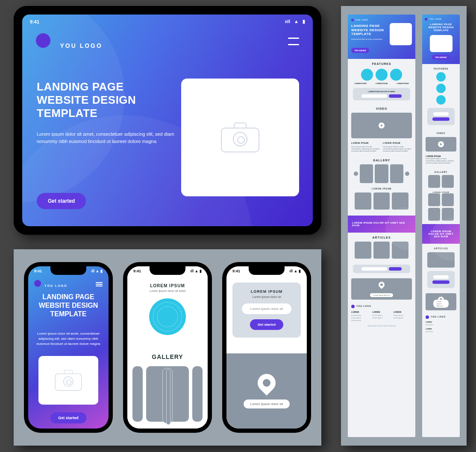  Describe the element at coordinates (356, 174) in the screenshot. I see `prev-button` at that location.